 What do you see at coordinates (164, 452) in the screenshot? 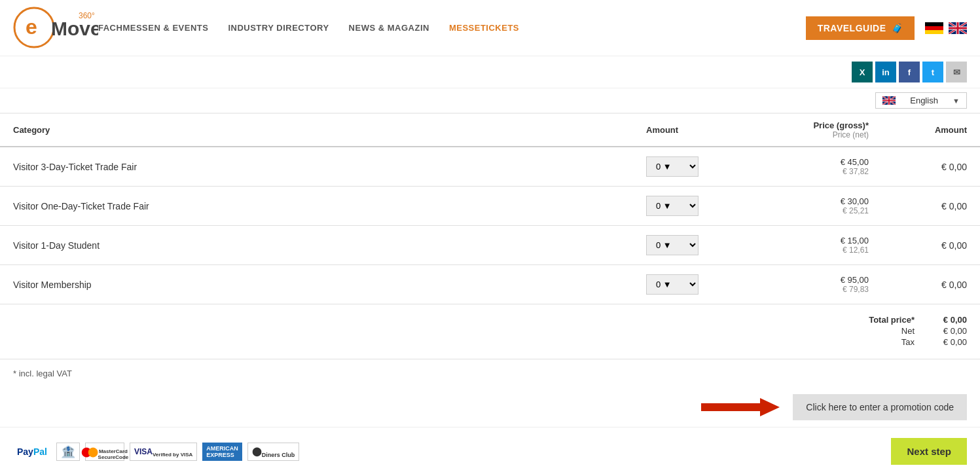
I see `visa-logo: VISAVerified by VISA` at bounding box center [164, 452].